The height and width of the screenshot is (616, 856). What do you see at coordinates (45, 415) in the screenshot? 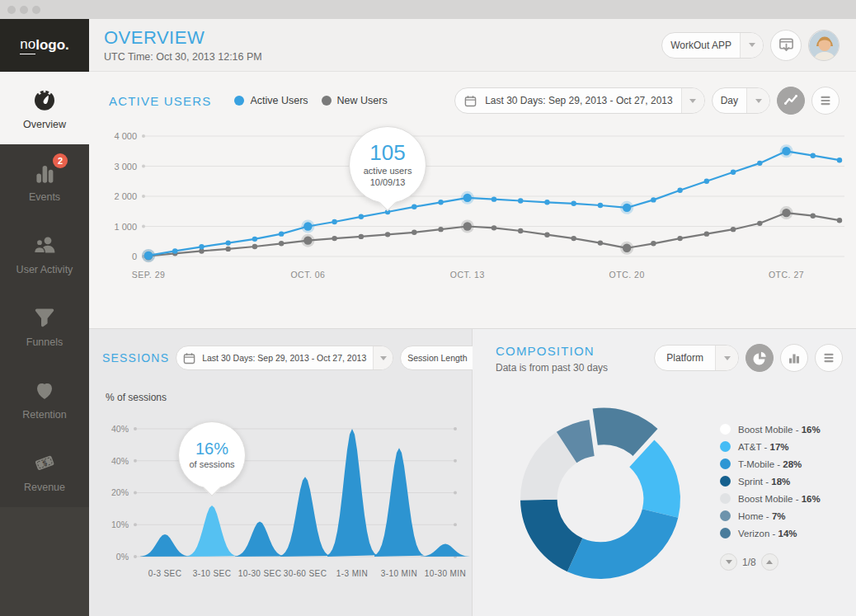
I see `sidebar-item-label: Retention` at bounding box center [45, 415].